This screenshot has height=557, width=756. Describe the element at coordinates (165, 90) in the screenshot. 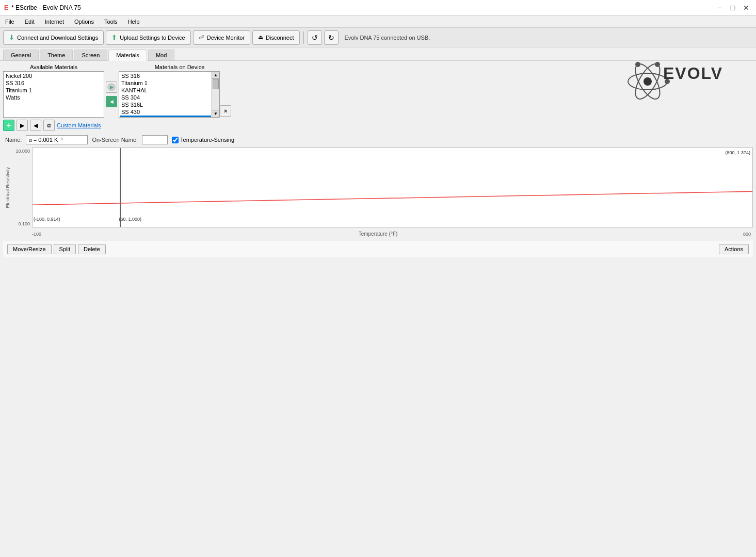

I see `list-item: KANTHAL` at that location.